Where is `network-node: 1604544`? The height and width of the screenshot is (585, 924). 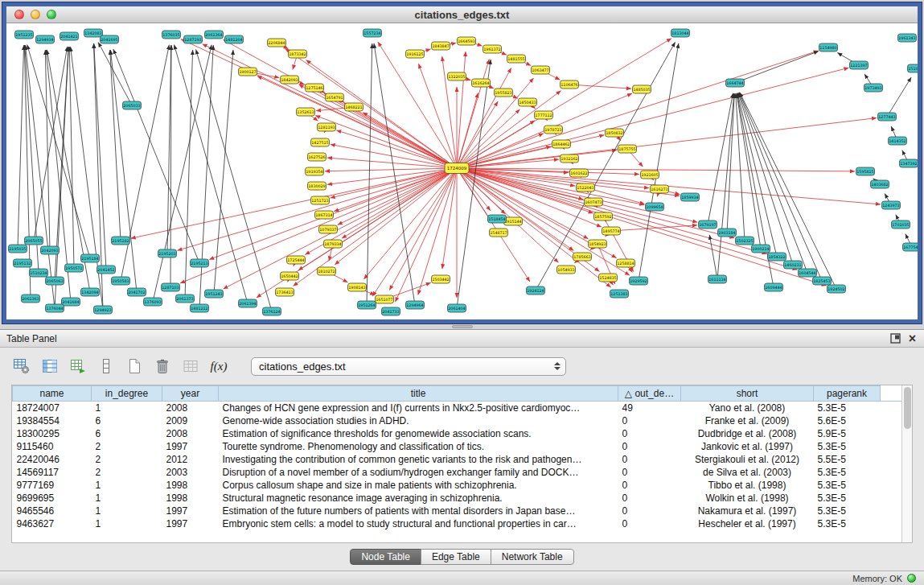 network-node: 1604544 is located at coordinates (807, 273).